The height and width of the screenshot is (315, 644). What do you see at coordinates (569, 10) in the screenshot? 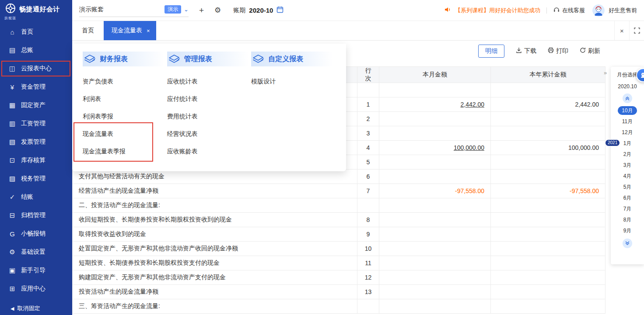
I see `online-service-button: 在线客服` at bounding box center [569, 10].